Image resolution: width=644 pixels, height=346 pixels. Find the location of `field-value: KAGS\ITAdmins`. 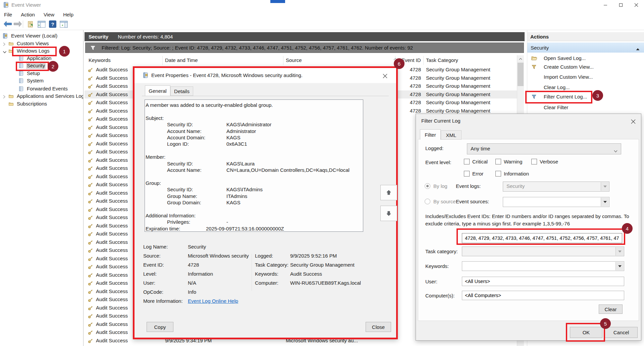

field-value: KAGS\ITAdmins is located at coordinates (245, 190).